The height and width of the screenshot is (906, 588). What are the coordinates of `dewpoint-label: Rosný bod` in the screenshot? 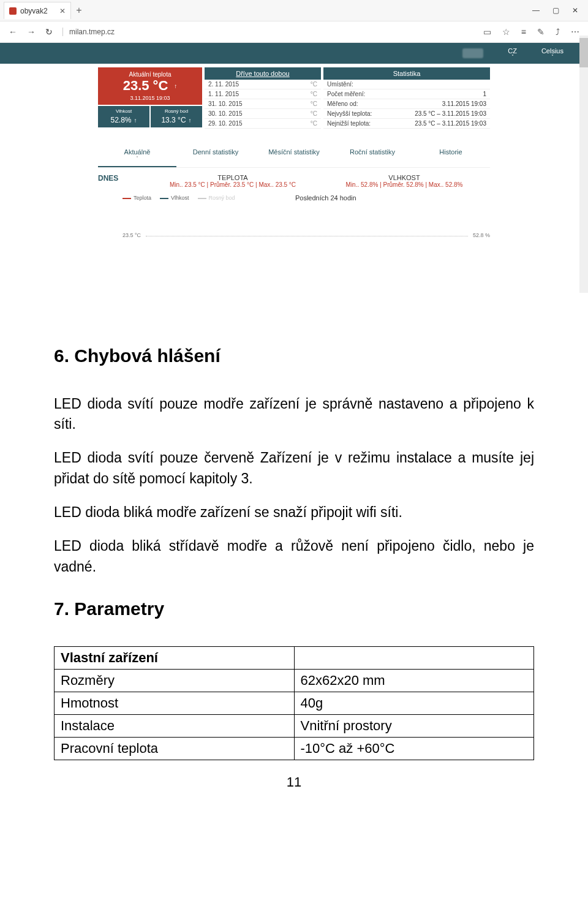 It's located at (176, 111).